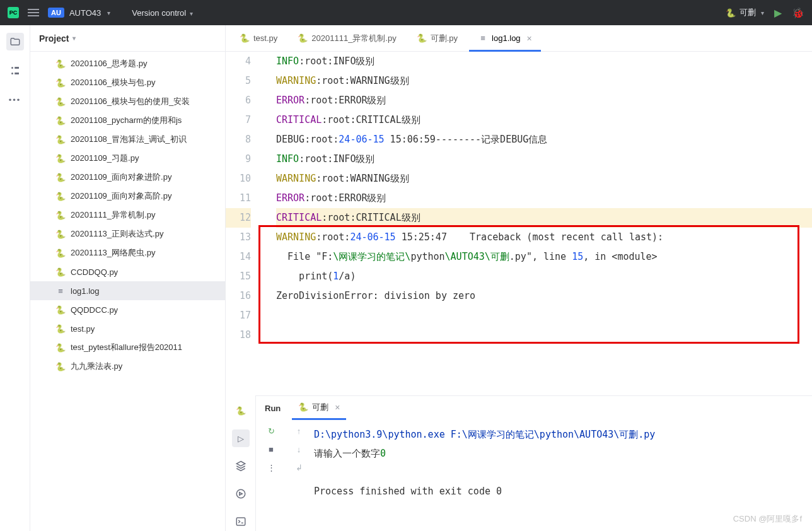 The width and height of the screenshot is (812, 531). What do you see at coordinates (544, 140) in the screenshot?
I see `code-line: DEBUG:root:24-06-15 15:06:59--------记录DE…` at bounding box center [544, 140].